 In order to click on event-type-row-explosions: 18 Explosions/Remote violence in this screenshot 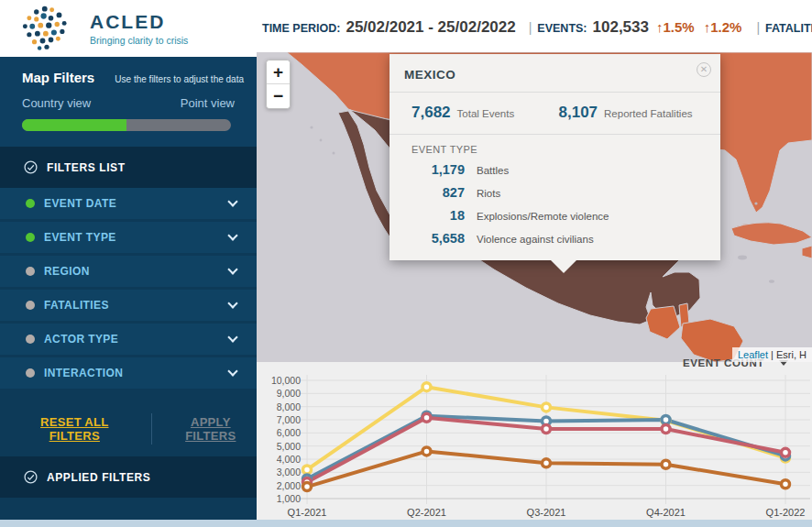, I will do `click(559, 215)`.